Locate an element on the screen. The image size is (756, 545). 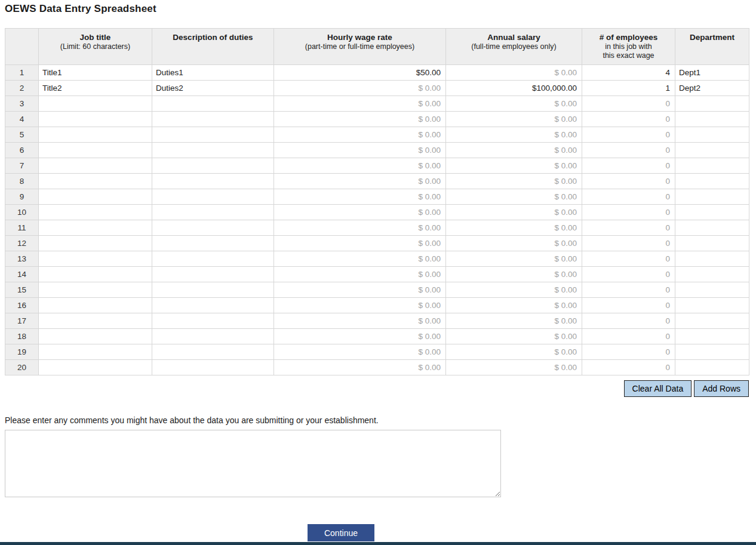
department-cell: Dept1 is located at coordinates (712, 73).